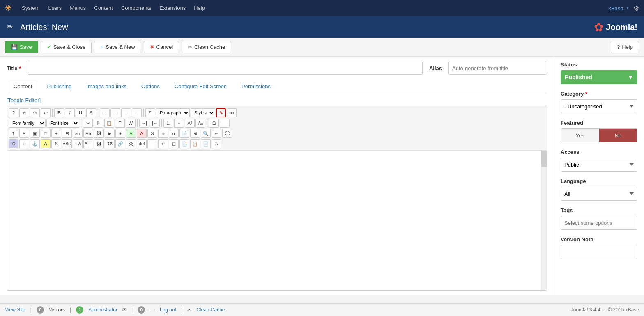 This screenshot has height=316, width=644. I want to click on nav-extensions: Extensions, so click(173, 8).